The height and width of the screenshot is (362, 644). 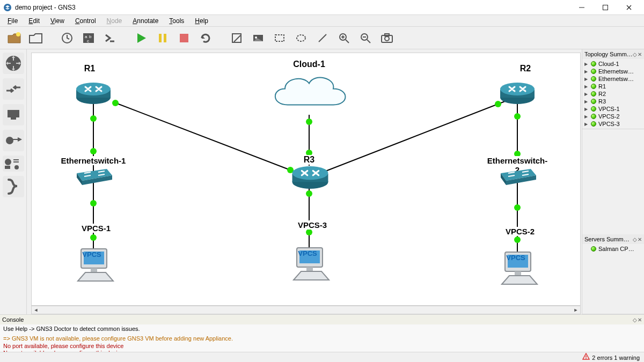 What do you see at coordinates (640, 320) in the screenshot?
I see `console-panel-close-icon: ✕` at bounding box center [640, 320].